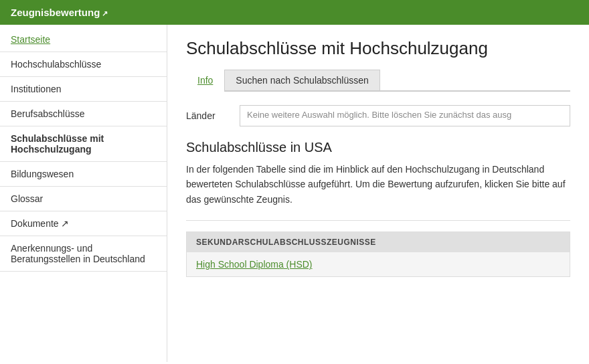 The width and height of the screenshot is (589, 364). I want to click on page-title: Schulabschlüsse mit Hochschulzugang, so click(378, 48).